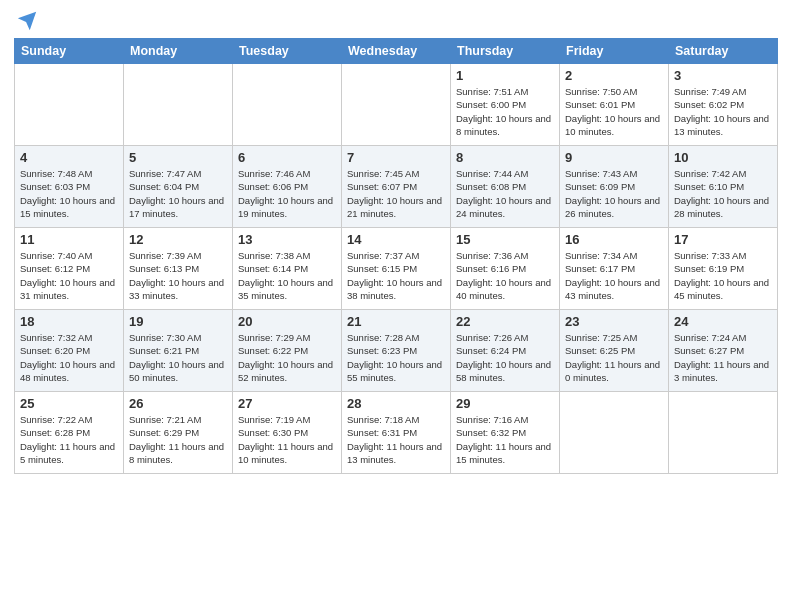 The width and height of the screenshot is (792, 612). I want to click on week-row-3: 18Sunrise: 7:32 AM Sunset: 6:20 PM Dayli…, so click(396, 351).